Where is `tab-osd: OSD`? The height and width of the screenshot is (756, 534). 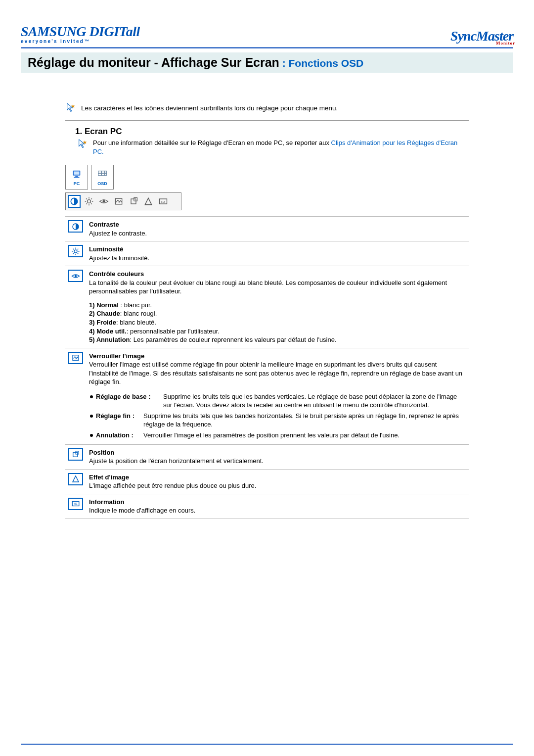 tab-osd: OSD is located at coordinates (102, 177).